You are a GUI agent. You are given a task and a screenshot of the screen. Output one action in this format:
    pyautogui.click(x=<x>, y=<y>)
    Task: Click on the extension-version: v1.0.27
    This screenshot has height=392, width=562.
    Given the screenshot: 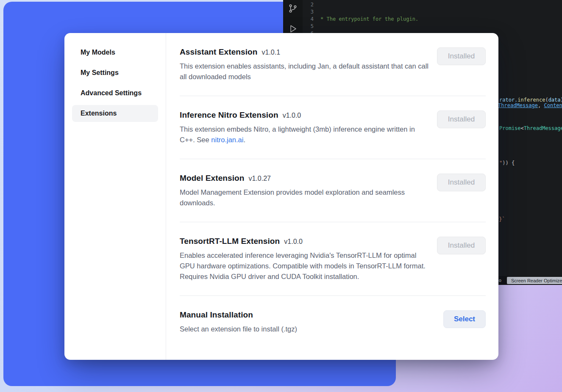 What is the action you would take?
    pyautogui.click(x=259, y=179)
    